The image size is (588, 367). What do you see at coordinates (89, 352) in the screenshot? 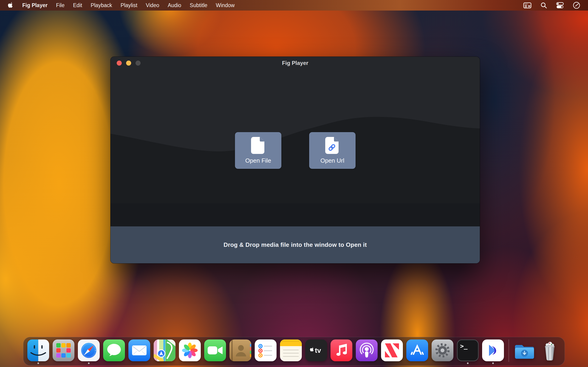
I see `dock-item-safari` at bounding box center [89, 352].